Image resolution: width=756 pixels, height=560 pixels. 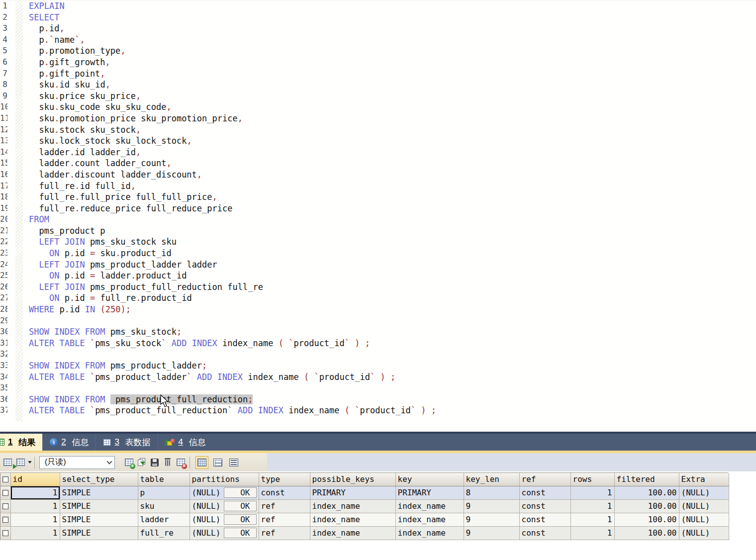 What do you see at coordinates (353, 492) in the screenshot?
I see `cell-possible_keys: PRIMARY` at bounding box center [353, 492].